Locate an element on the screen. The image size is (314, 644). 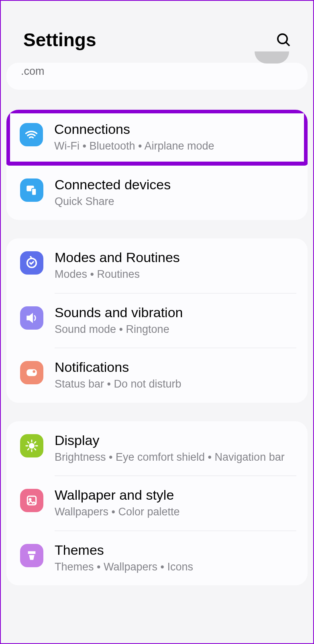
item-subtitle: Quick Share is located at coordinates (175, 201).